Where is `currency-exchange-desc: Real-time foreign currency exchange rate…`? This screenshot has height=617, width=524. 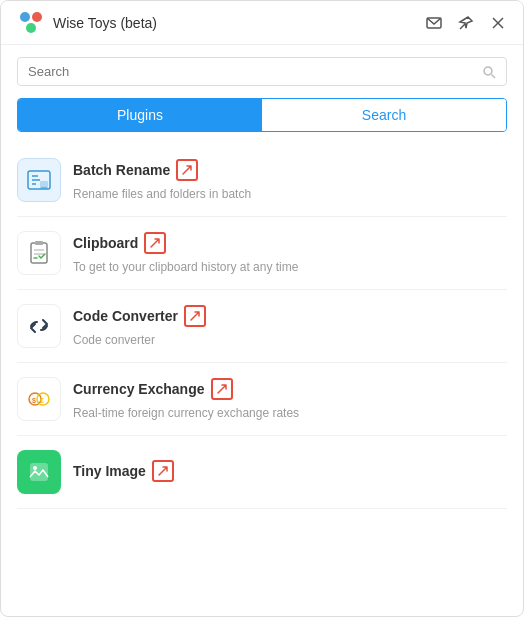
currency-exchange-desc: Real-time foreign currency exchange rate… is located at coordinates (186, 413).